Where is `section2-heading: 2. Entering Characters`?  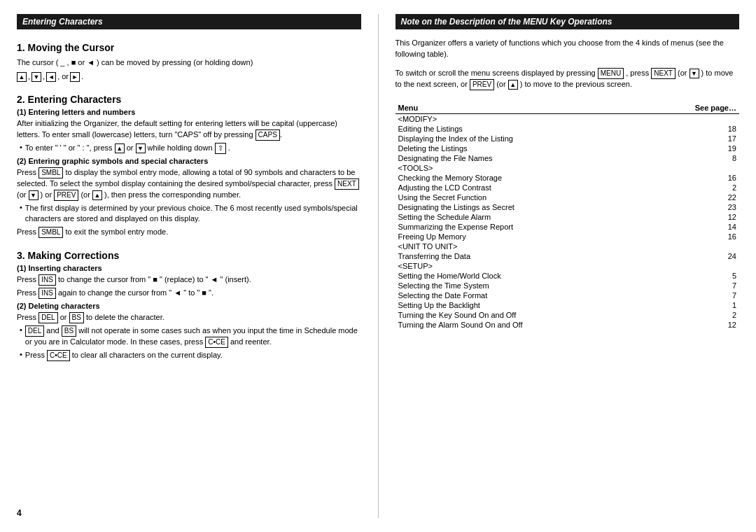
section2-heading: 2. Entering Characters is located at coordinates (189, 99).